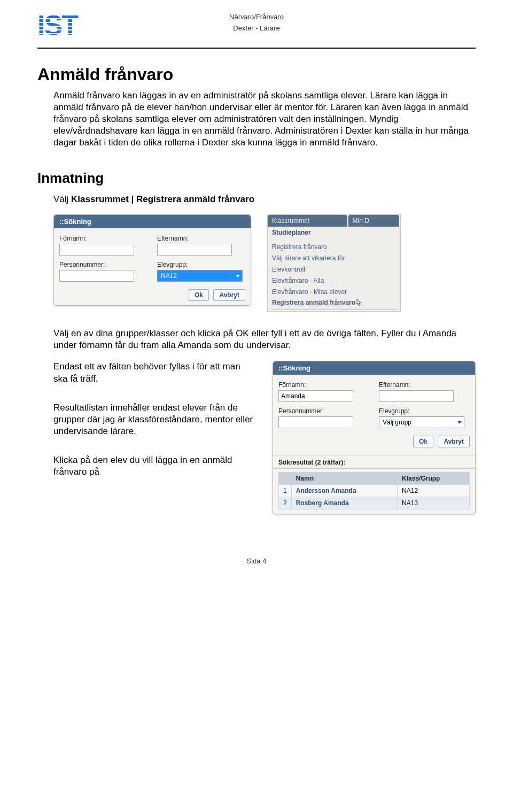 The height and width of the screenshot is (812, 513). What do you see at coordinates (422, 422) in the screenshot?
I see `elevgrupp-select-2: Välj grupp` at bounding box center [422, 422].